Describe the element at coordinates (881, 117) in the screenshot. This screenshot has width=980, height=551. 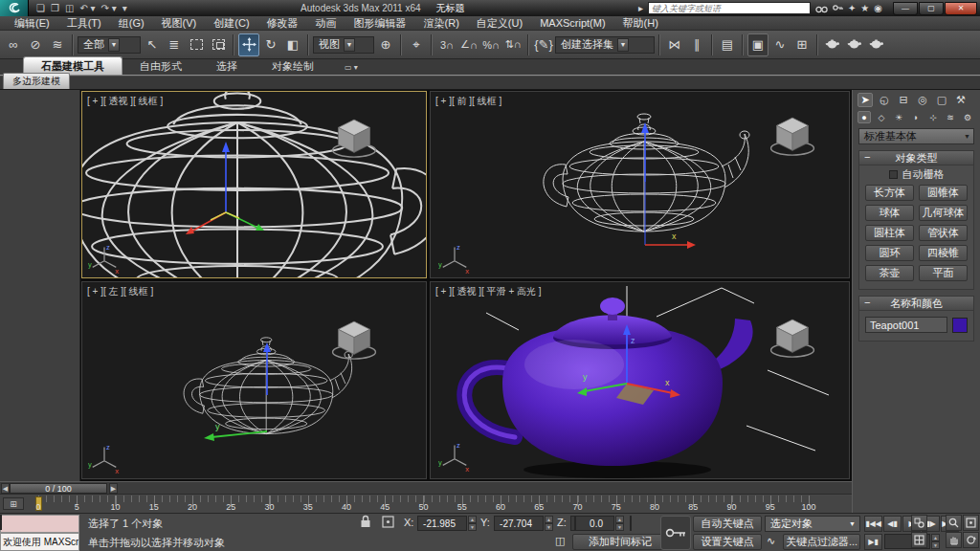
I see `shapes-icon: ◇` at that location.